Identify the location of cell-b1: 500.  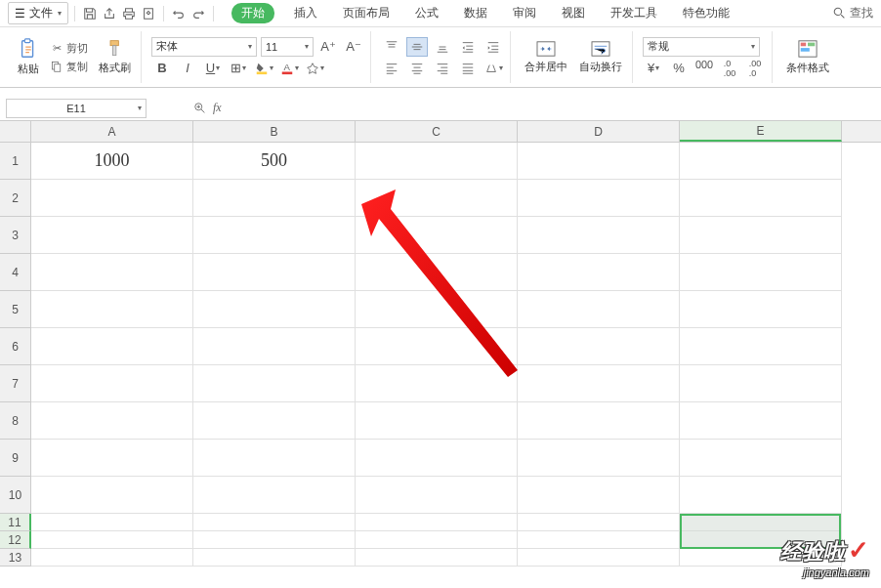
(274, 161).